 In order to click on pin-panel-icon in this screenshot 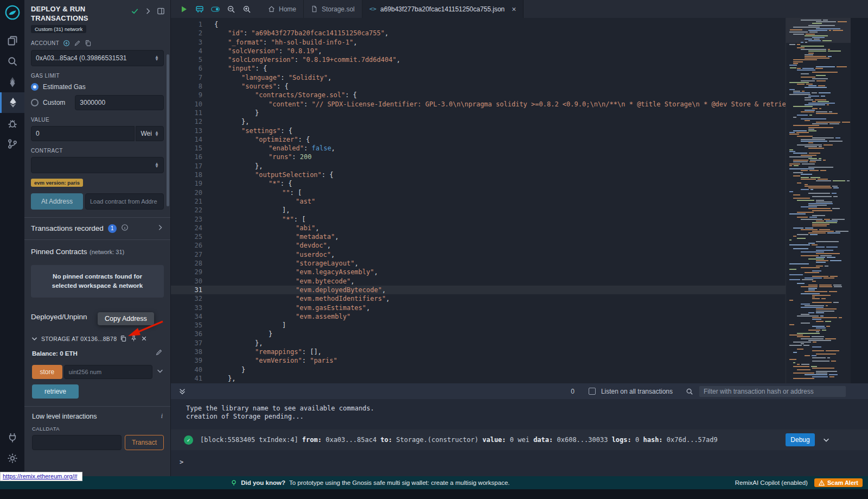, I will do `click(161, 11)`.